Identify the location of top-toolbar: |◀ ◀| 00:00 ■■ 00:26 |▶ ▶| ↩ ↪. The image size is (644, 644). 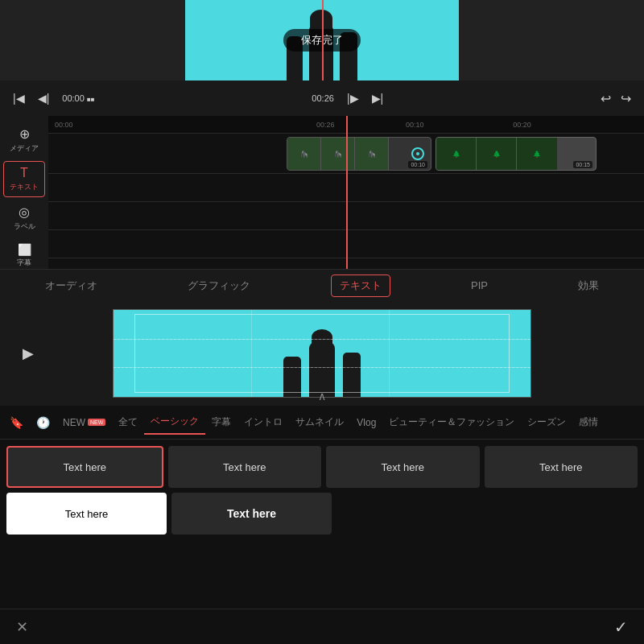
(322, 98).